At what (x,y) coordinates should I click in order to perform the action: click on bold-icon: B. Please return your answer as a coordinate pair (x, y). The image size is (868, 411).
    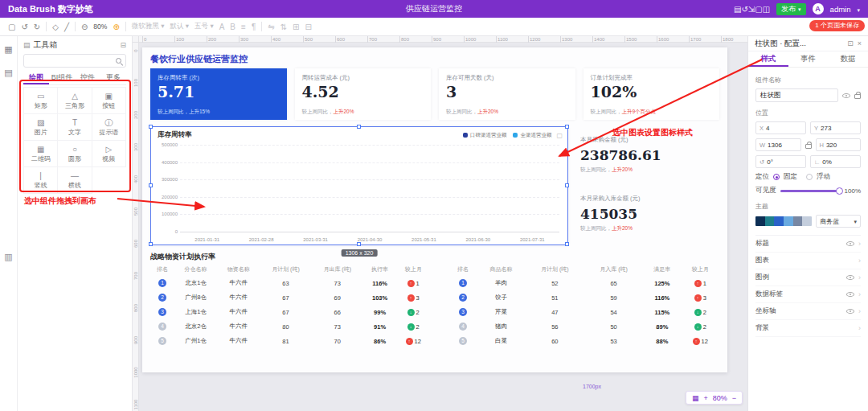
    Looking at the image, I should click on (233, 27).